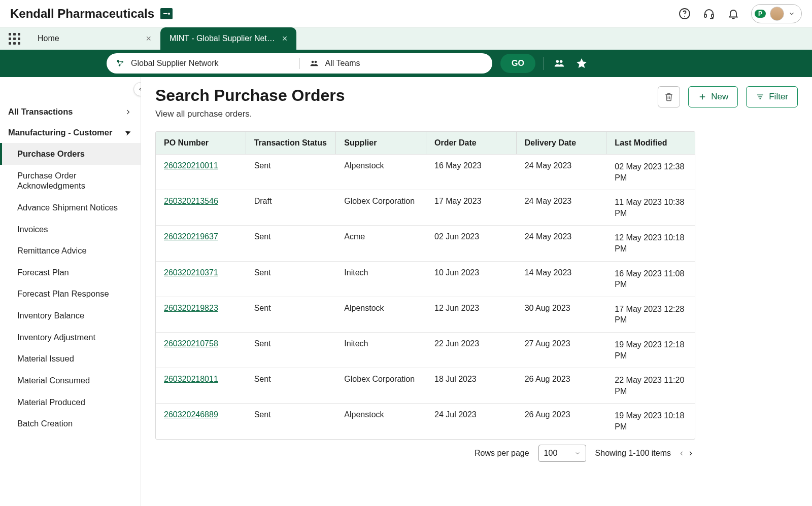  Describe the element at coordinates (425, 172) in the screenshot. I see `table-row: 260320210011SentAlpenstock16 May 202324 …` at that location.